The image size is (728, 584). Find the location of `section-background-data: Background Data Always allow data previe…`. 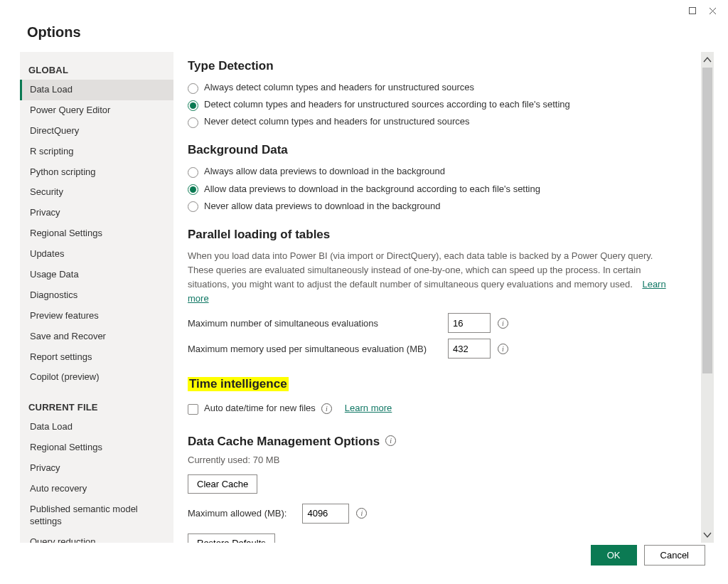

section-background-data: Background Data Always allow data previe… is located at coordinates (434, 178).